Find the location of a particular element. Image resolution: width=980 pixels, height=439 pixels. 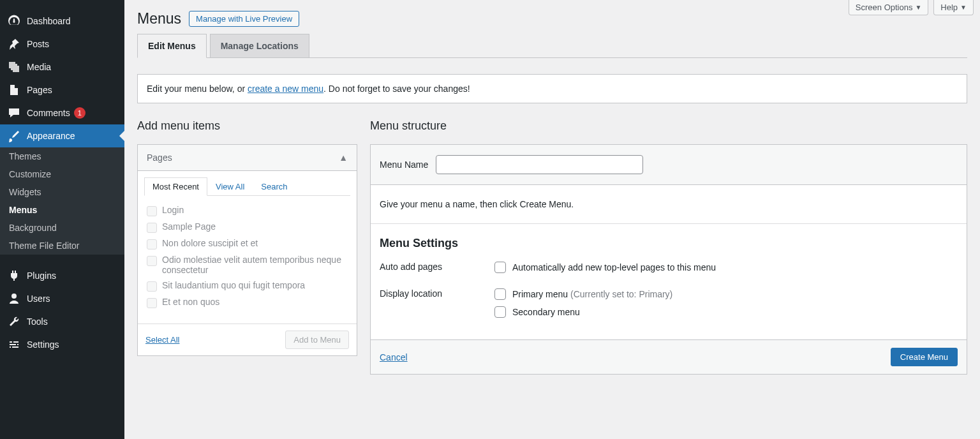

sidebar-item-plugins: Plugins is located at coordinates (63, 276).